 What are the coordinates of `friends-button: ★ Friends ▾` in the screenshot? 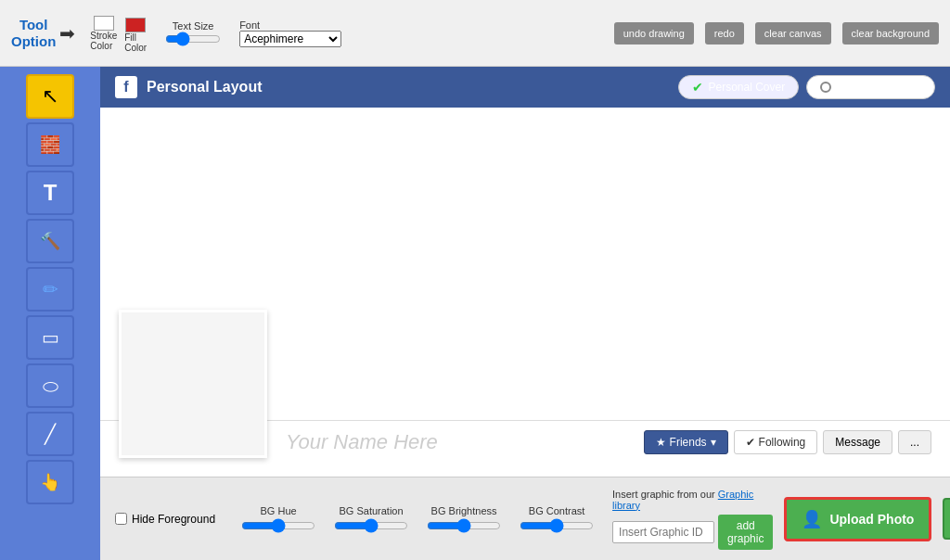 It's located at (687, 442).